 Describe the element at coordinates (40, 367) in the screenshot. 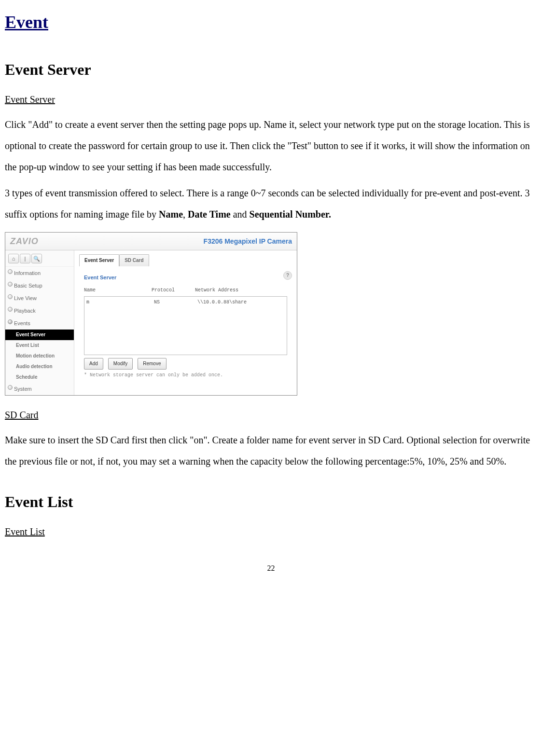

I see `sidebar-sub-audio: Audio detection` at that location.